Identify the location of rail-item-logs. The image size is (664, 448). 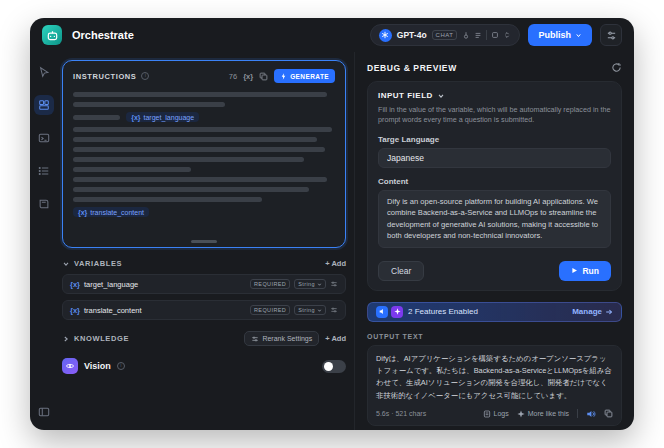
(44, 171).